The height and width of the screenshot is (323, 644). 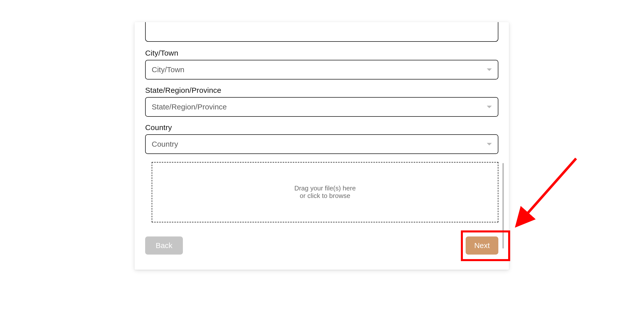 I want to click on country-placeholder: Country, so click(x=165, y=144).